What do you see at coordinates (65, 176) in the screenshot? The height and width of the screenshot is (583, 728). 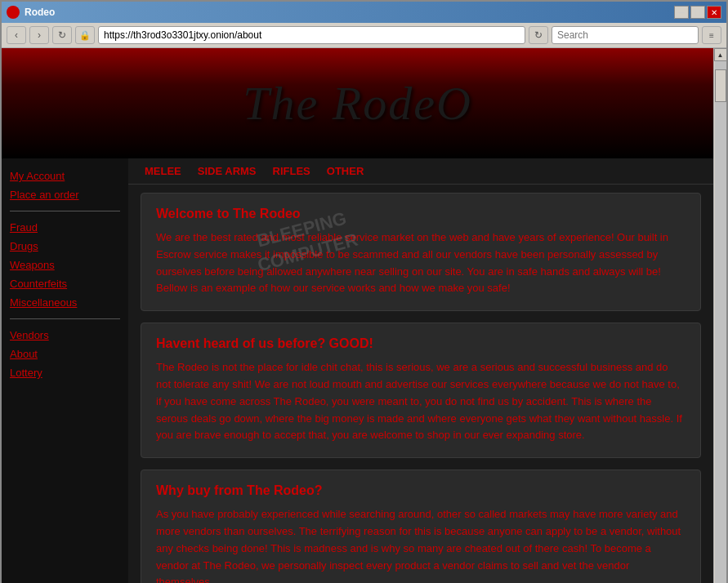 I see `sidebar-item-my-account: My Account` at bounding box center [65, 176].